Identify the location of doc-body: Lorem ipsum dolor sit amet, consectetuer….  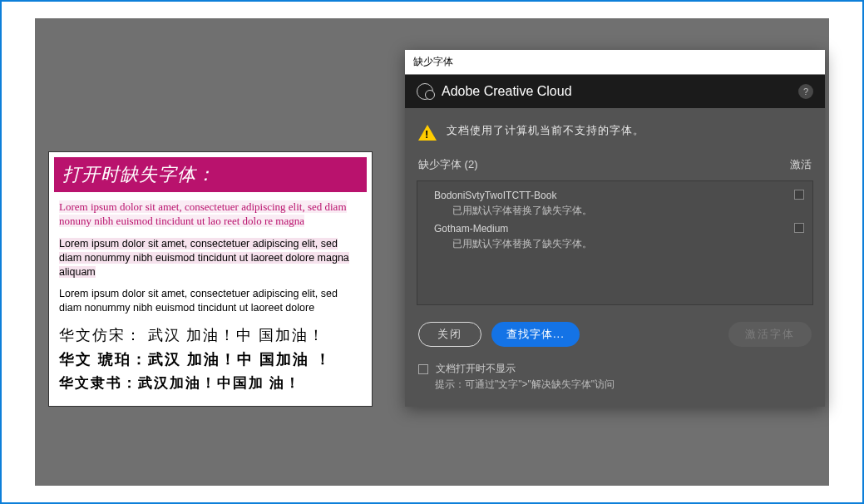
(210, 296).